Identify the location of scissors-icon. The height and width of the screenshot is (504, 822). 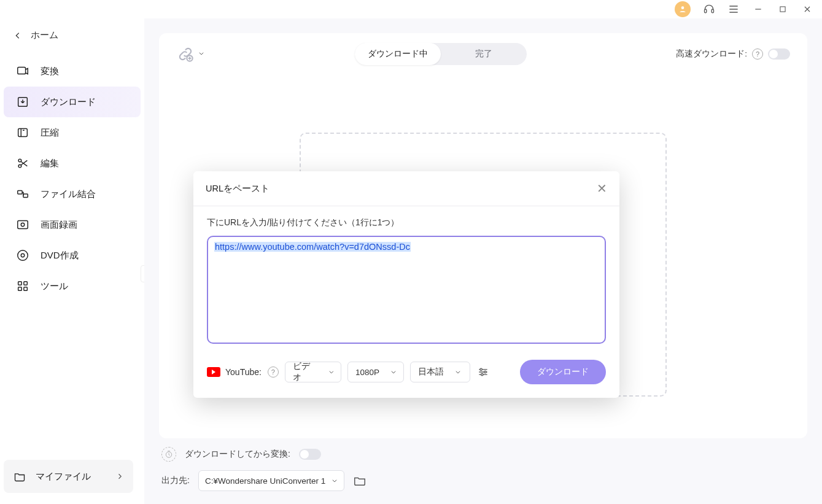
(23, 163).